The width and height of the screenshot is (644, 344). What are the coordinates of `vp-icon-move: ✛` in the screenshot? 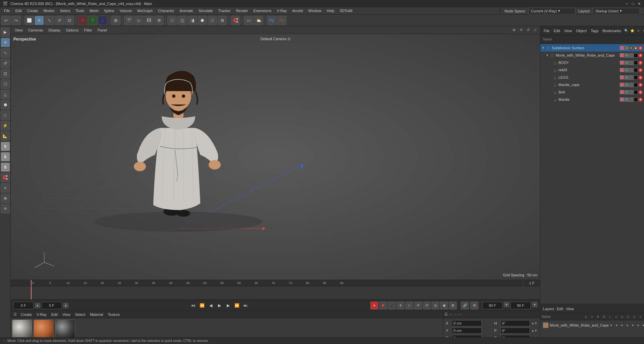 It's located at (521, 30).